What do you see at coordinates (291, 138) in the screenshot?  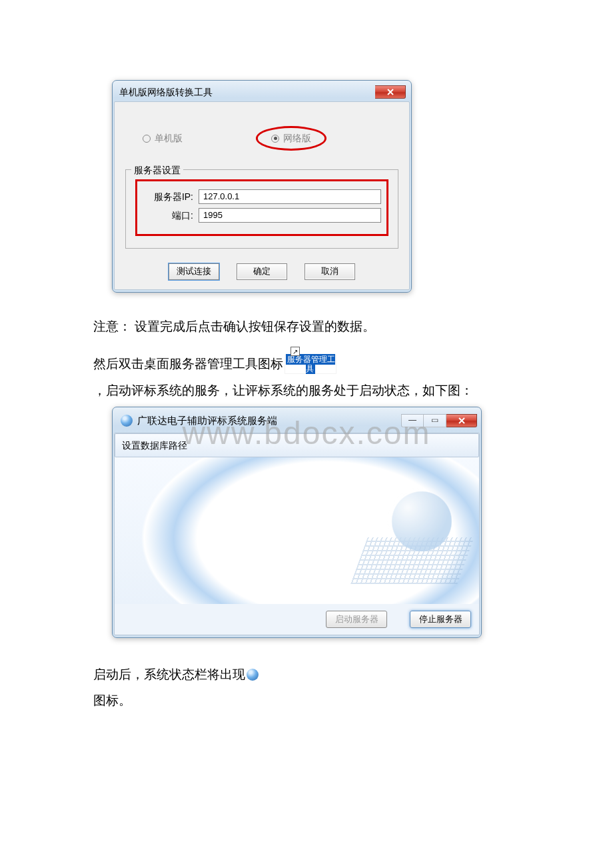 I see `highlight-ellipse: 网络版` at bounding box center [291, 138].